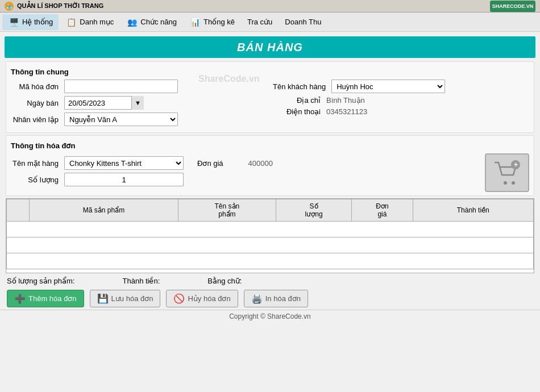  What do you see at coordinates (270, 173) in the screenshot?
I see `product-form-area: Tên mặt hàng Chonky Kittens T-shirt Áo s…` at bounding box center [270, 173].